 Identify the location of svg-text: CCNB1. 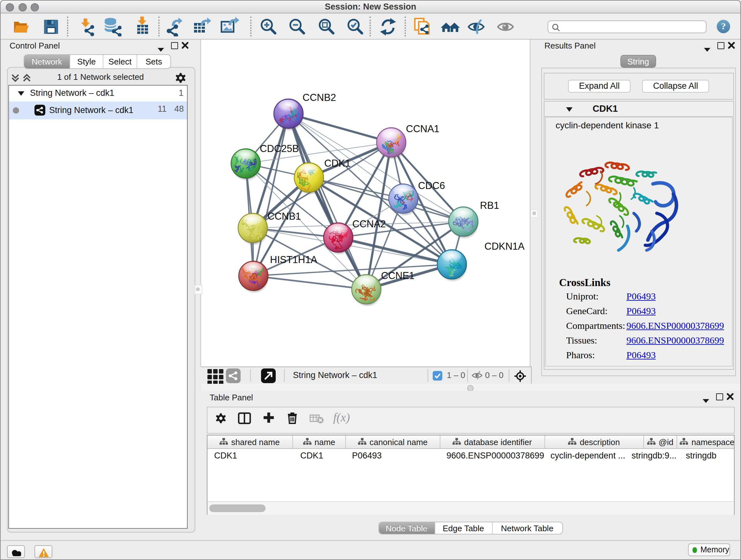
(284, 216).